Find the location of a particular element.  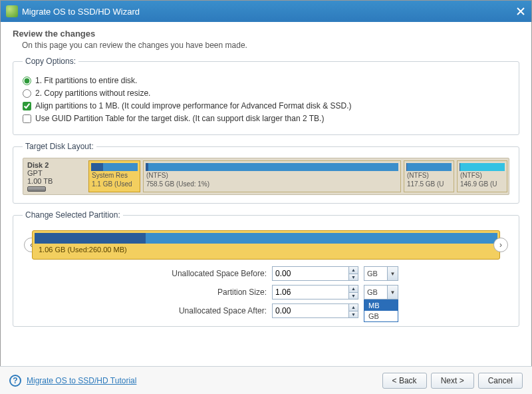

radio-fit-label: 1. Fit partitions to entire disk. is located at coordinates (86, 81).